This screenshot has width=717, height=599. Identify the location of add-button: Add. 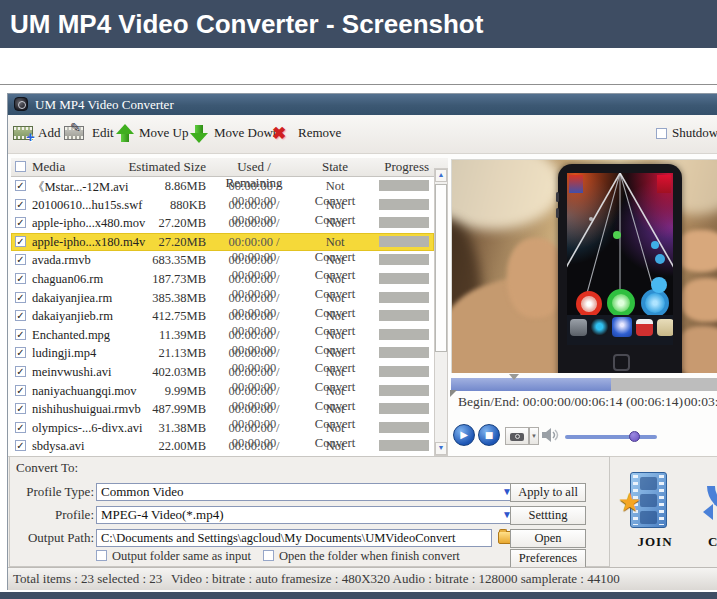
(49, 133).